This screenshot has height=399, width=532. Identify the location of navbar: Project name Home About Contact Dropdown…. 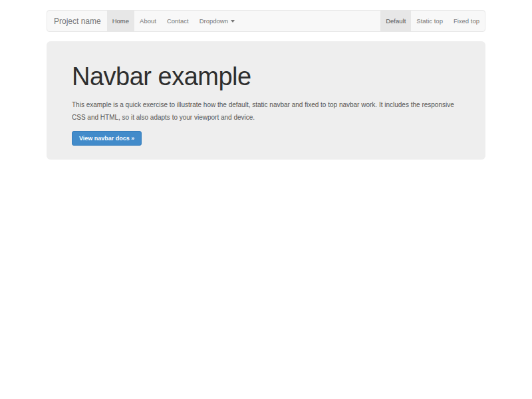
(266, 21).